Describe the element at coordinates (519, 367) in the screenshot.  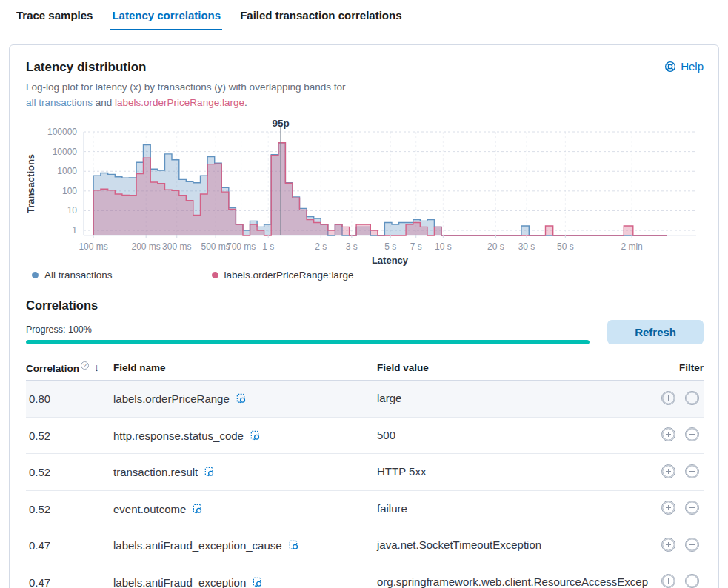
I see `column-header-field-value: Field value` at that location.